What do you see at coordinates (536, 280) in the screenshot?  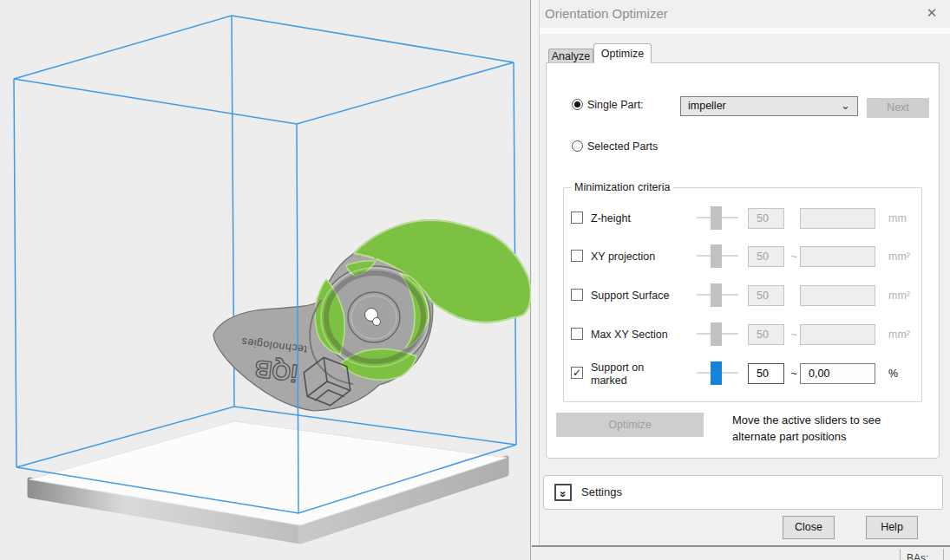 I see `viewport-panel-splitter` at bounding box center [536, 280].